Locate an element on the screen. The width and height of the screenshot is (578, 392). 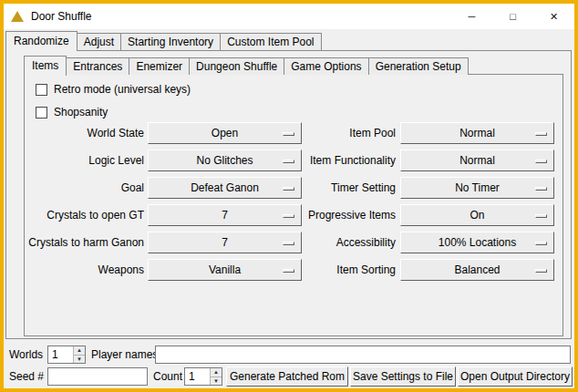
player-names-label: Player names is located at coordinates (124, 355).